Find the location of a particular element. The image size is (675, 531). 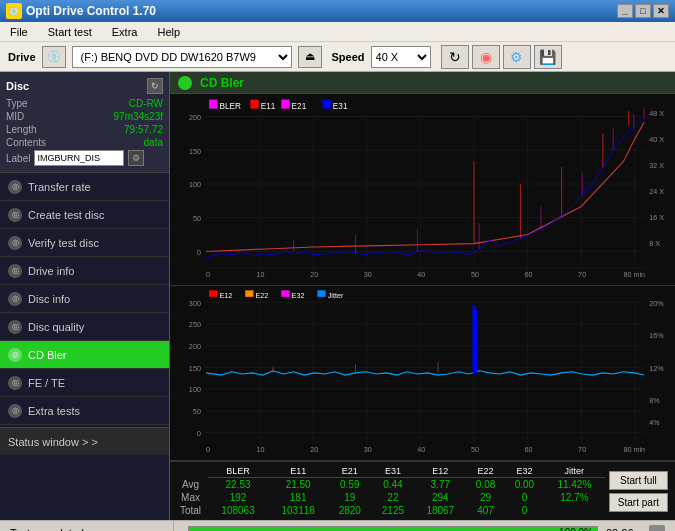

disc-length-row: Length 79:57.72 is located at coordinates (84, 130).